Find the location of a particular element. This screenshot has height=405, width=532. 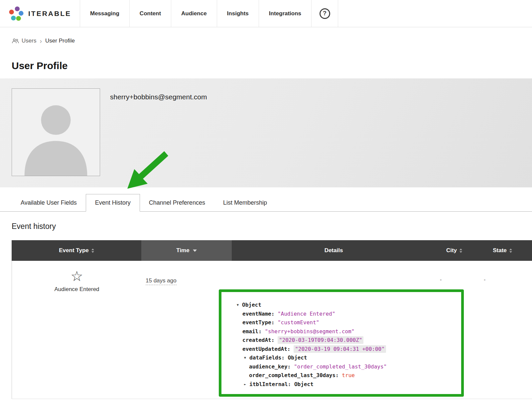

json-key: audience_key: is located at coordinates (270, 367).